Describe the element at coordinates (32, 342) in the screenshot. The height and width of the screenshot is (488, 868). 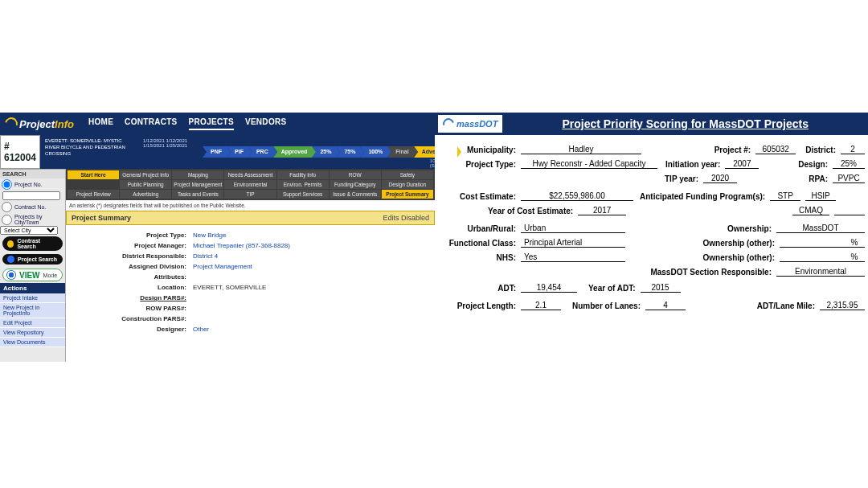
I see `action-view-documents: View Documents` at that location.